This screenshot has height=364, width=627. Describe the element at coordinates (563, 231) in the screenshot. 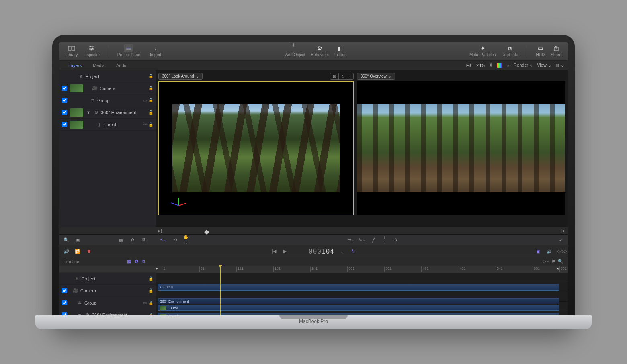

I see `out-point-icon: |◂` at that location.